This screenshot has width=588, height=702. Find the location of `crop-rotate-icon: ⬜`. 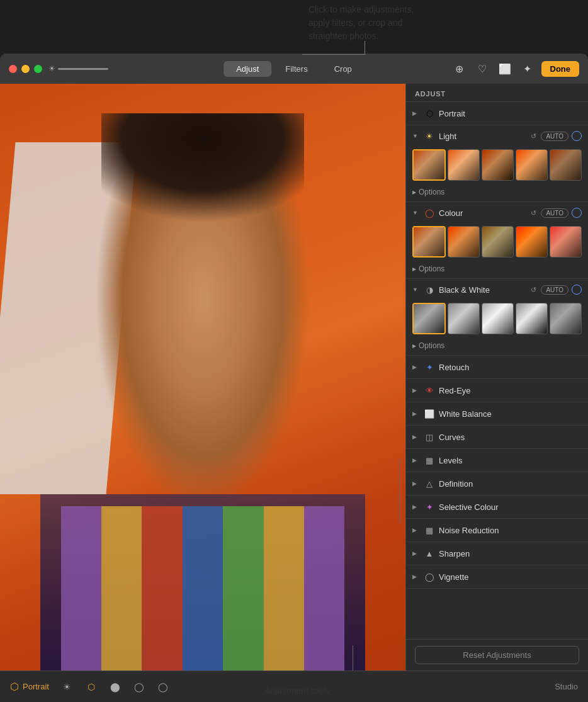

crop-rotate-icon: ⬜ is located at coordinates (505, 69).